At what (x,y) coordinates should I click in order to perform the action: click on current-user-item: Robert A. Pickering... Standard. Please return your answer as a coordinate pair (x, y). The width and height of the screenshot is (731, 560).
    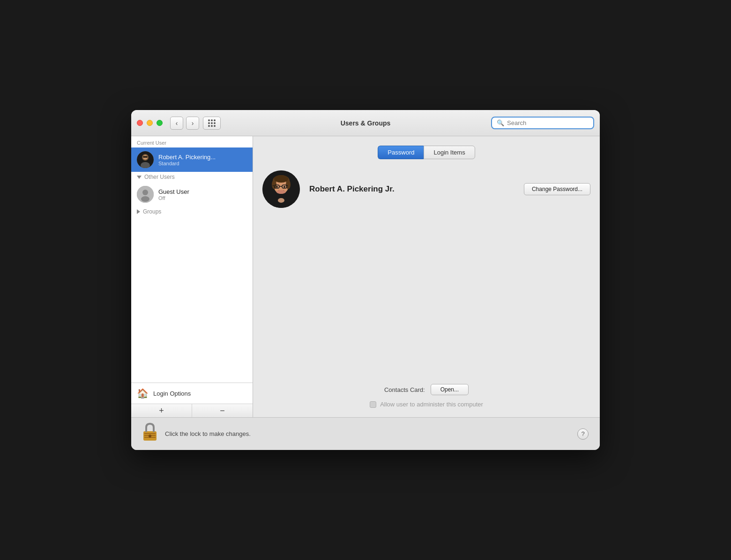
    Looking at the image, I should click on (192, 160).